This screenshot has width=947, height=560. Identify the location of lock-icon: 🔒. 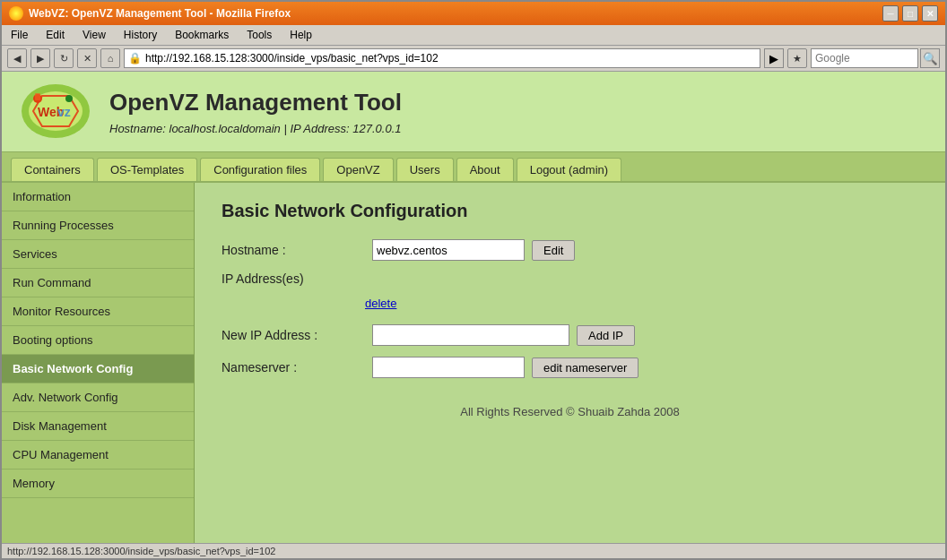
(135, 58).